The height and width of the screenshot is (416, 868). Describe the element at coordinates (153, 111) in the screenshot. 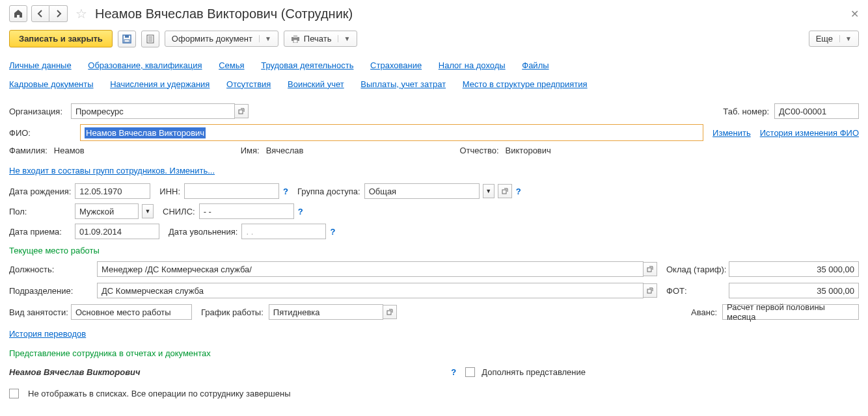

I see `org-input: Промресурс` at that location.